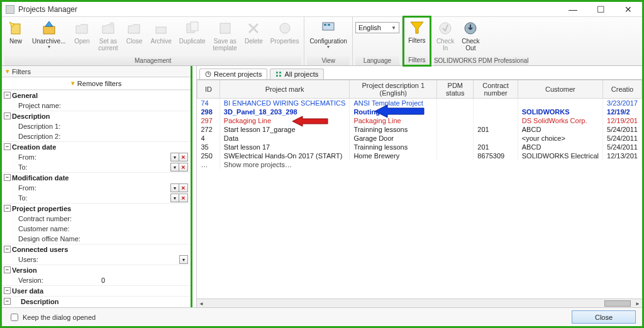 This screenshot has width=644, height=328. I want to click on properties-icon, so click(285, 28).